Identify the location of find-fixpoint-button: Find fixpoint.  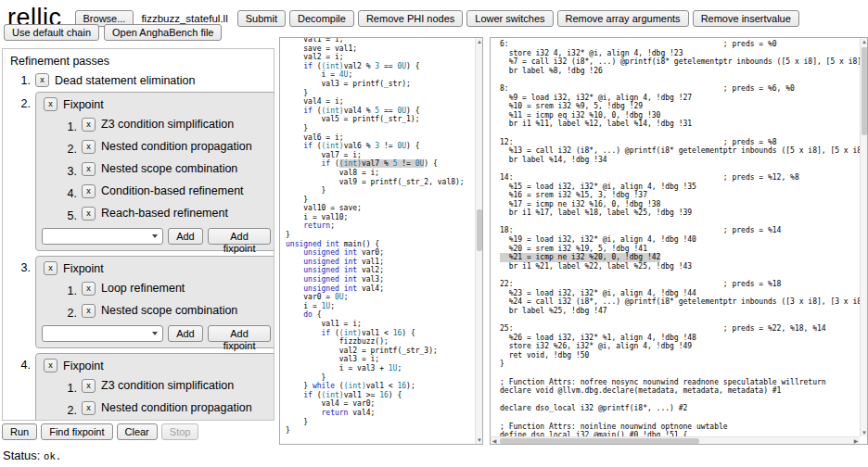
(76, 432).